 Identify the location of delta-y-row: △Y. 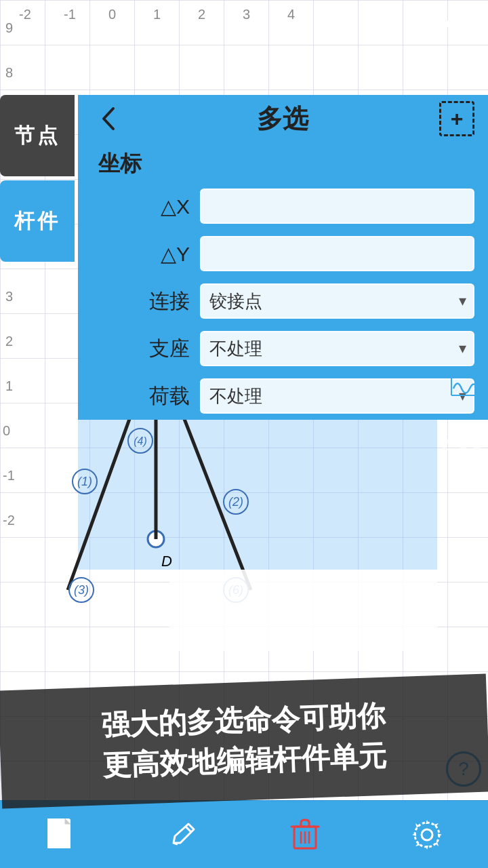
(283, 254).